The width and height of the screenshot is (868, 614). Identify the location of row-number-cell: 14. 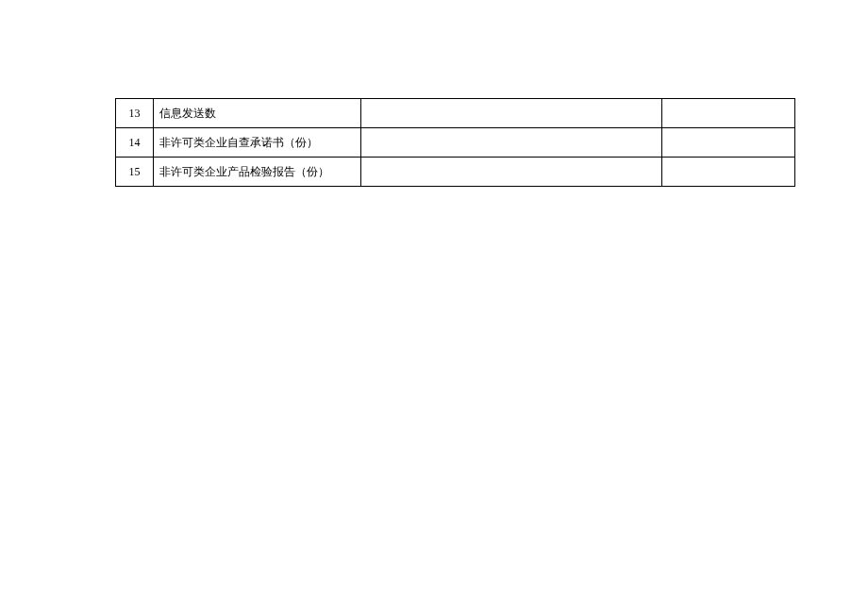
(135, 143).